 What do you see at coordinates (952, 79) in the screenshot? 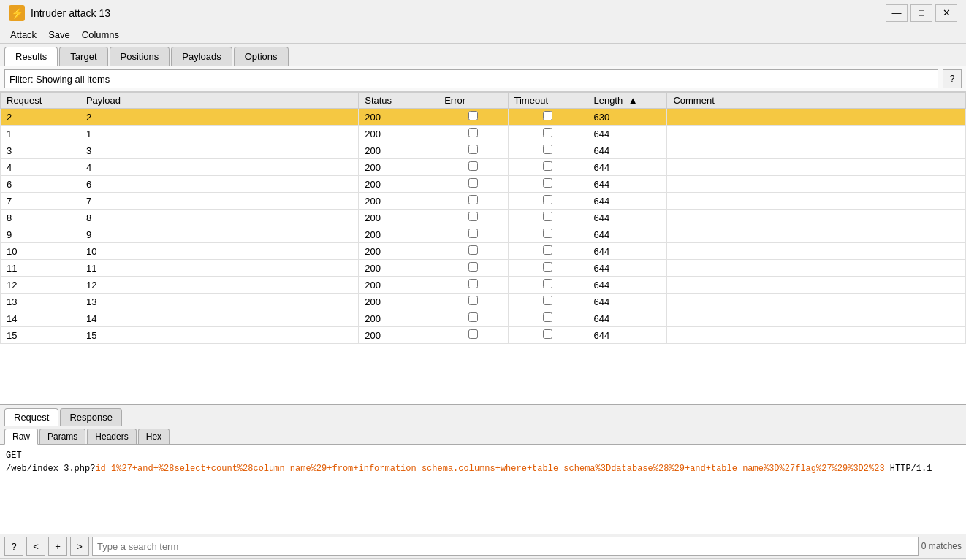
I see `filter-help-button: ?` at bounding box center [952, 79].